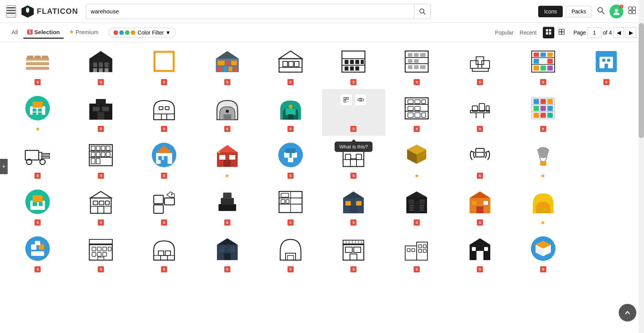 This screenshot has height=333, width=644. I want to click on scrollbar-thumb, so click(641, 81).